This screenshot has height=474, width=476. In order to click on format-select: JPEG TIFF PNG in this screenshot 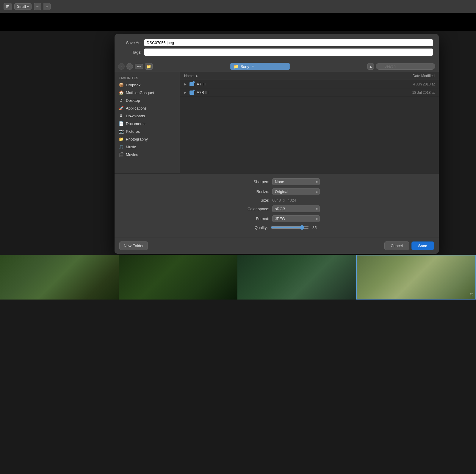, I will do `click(296, 219)`.